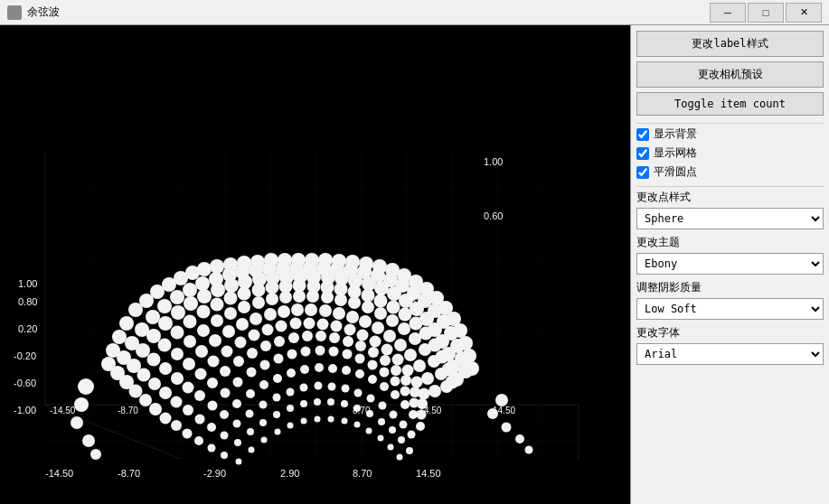 The height and width of the screenshot is (504, 829). I want to click on smooth-dot-checkbox, so click(643, 173).